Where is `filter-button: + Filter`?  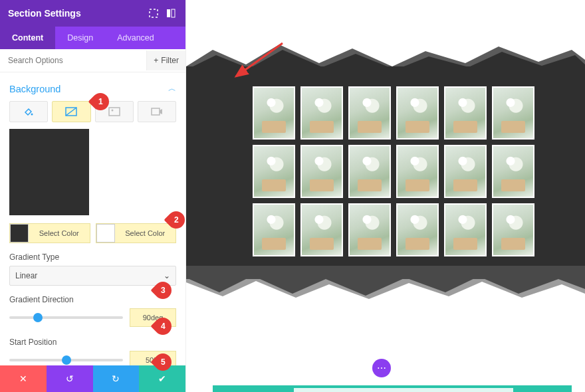 filter-button: + Filter is located at coordinates (166, 60).